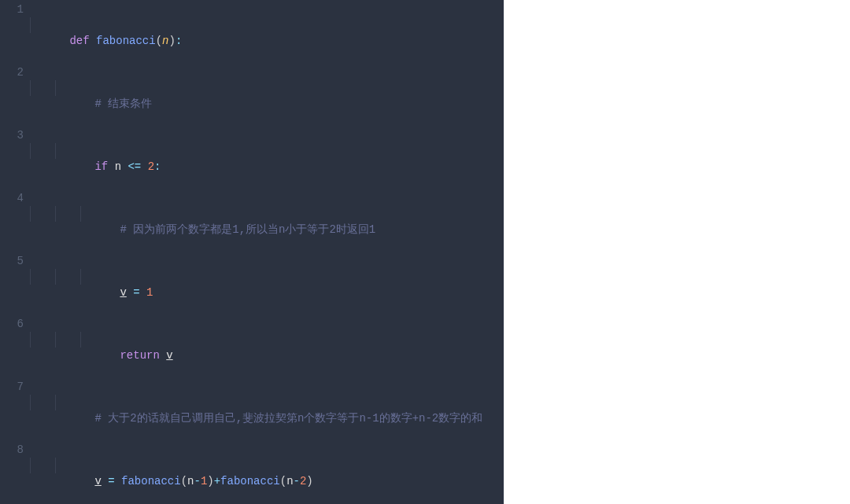 The height and width of the screenshot is (504, 850). What do you see at coordinates (123, 104) in the screenshot?
I see `comment: # 结束条件` at bounding box center [123, 104].